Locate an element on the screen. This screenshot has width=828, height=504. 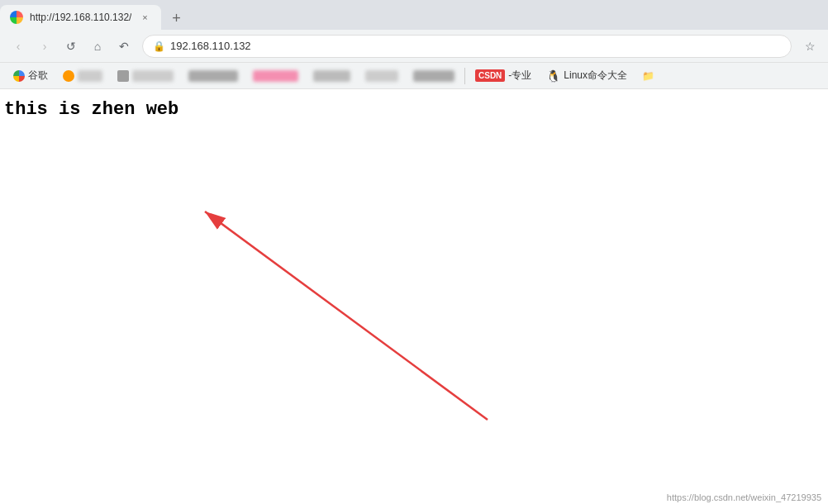
bookmark-linux: 🐧 Linux命令大全 is located at coordinates (587, 76).